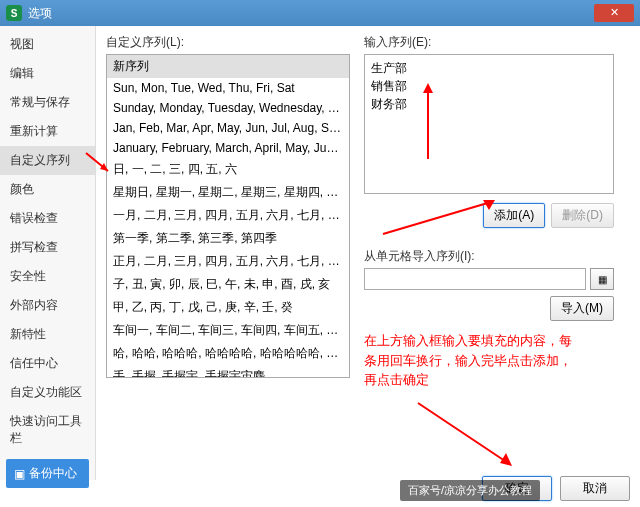  I want to click on titlebar: S 选项 ✕, so click(320, 13).